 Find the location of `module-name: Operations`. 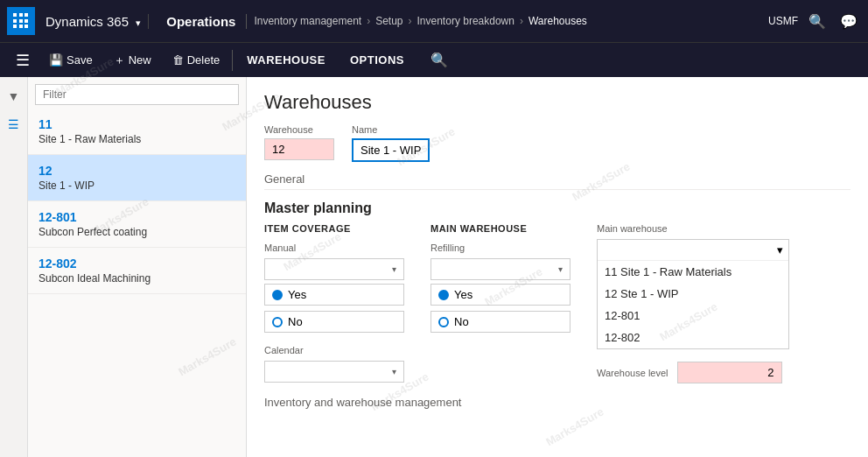

module-name: Operations is located at coordinates (201, 21).